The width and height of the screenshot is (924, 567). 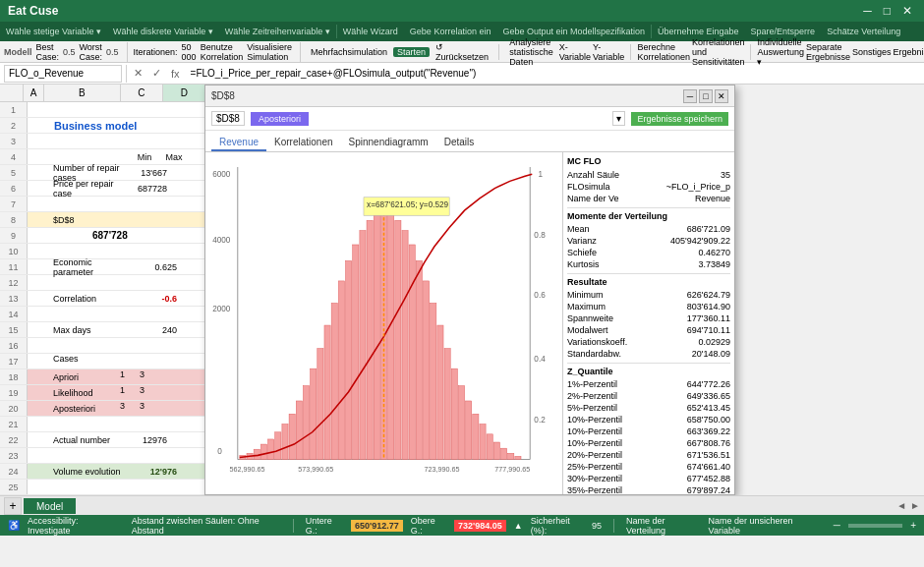 What do you see at coordinates (239, 143) in the screenshot?
I see `chart-tab-revenue: Revenue` at bounding box center [239, 143].